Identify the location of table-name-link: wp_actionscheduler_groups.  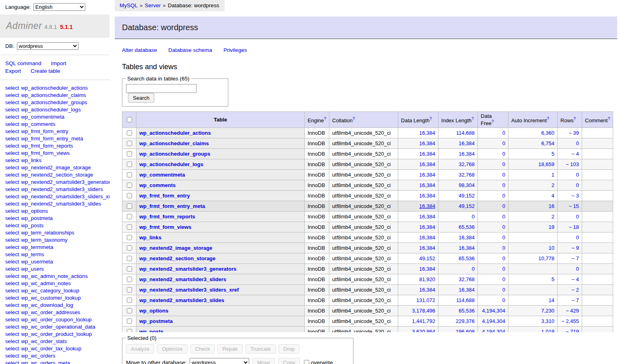
(175, 154).